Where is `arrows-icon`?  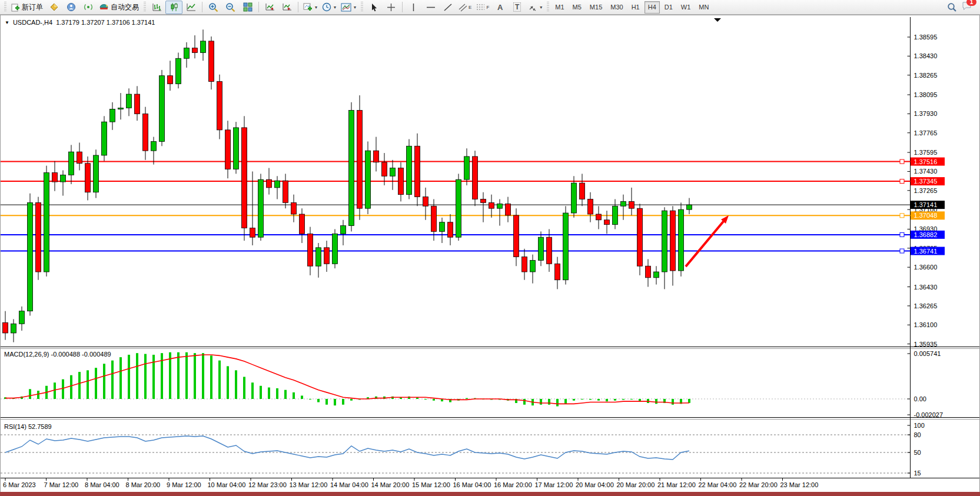 arrows-icon is located at coordinates (533, 7).